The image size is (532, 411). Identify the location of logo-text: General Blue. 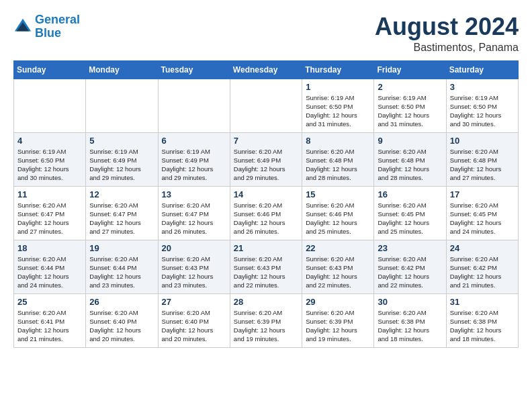
(58, 27).